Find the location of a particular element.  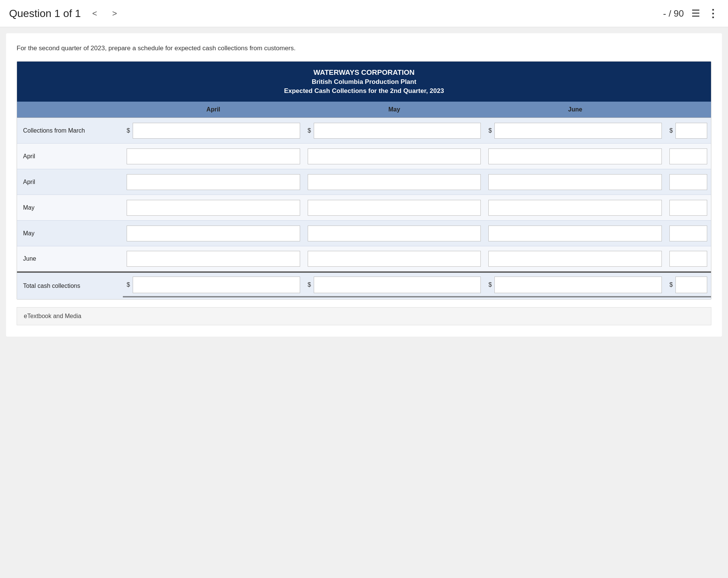

input-total-total is located at coordinates (691, 285).